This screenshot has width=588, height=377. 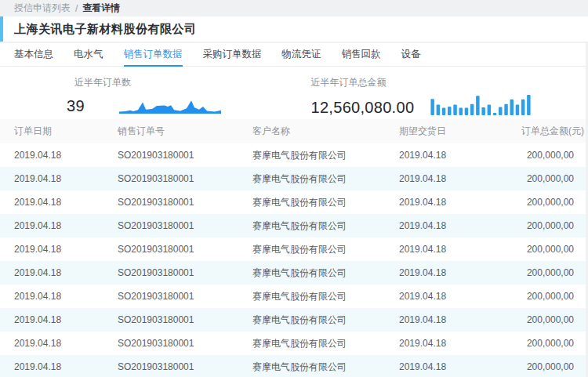 What do you see at coordinates (101, 8) in the screenshot?
I see `breadcrumb-current: 查看详情` at bounding box center [101, 8].